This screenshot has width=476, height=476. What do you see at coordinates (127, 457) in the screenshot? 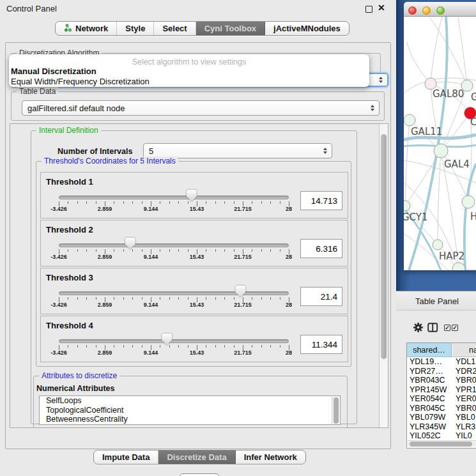
I see `tab-impute-data: Impute Data` at bounding box center [127, 457].